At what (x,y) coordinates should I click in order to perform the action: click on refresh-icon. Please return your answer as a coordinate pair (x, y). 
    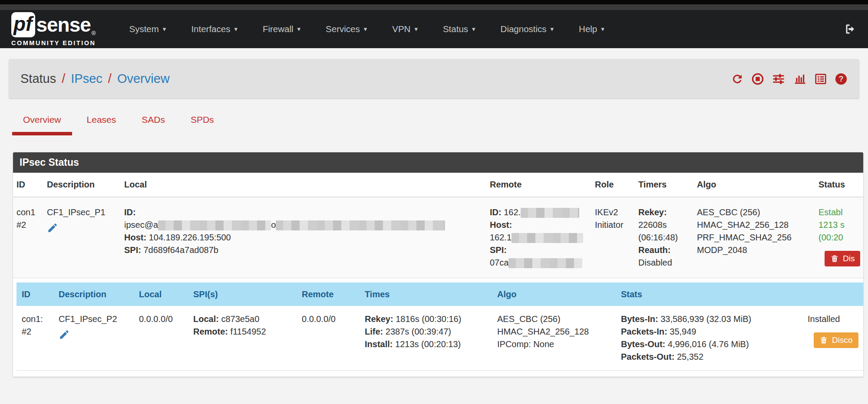
    Looking at the image, I should click on (737, 79).